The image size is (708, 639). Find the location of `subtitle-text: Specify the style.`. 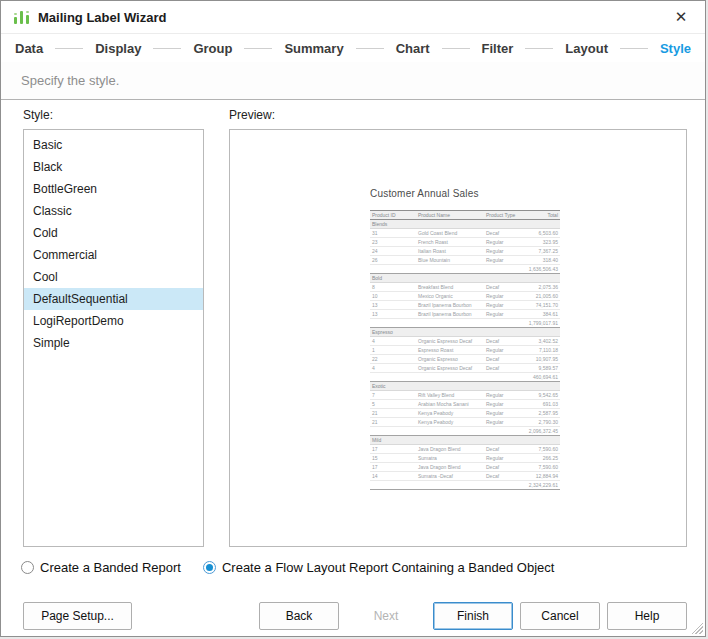

subtitle-text: Specify the style. is located at coordinates (70, 80).